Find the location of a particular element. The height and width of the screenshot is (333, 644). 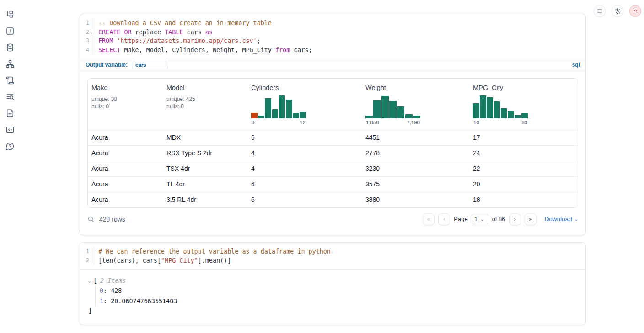

last-page-button: » is located at coordinates (531, 219).